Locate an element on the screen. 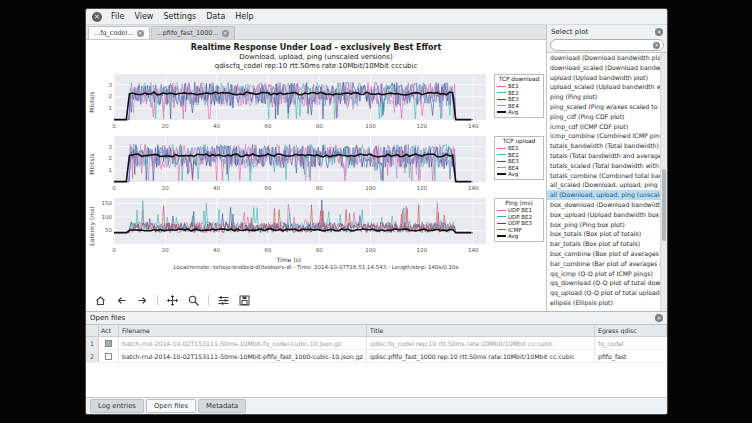 Image resolution: width=752 pixels, height=423 pixels. open-files-table: ActFilenameTitleEgress qdisc 1batch-rrul… is located at coordinates (376, 360).